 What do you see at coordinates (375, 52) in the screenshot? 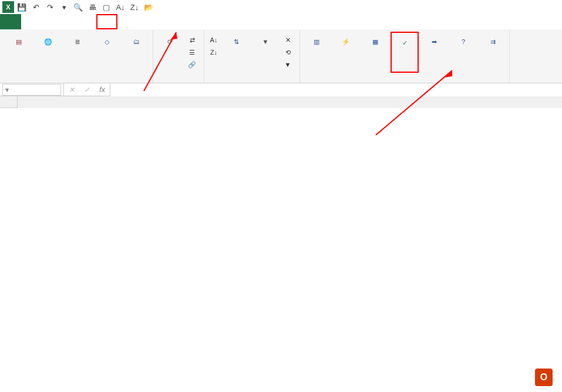
I see `remove-duplicates-button: ▦` at bounding box center [375, 52].